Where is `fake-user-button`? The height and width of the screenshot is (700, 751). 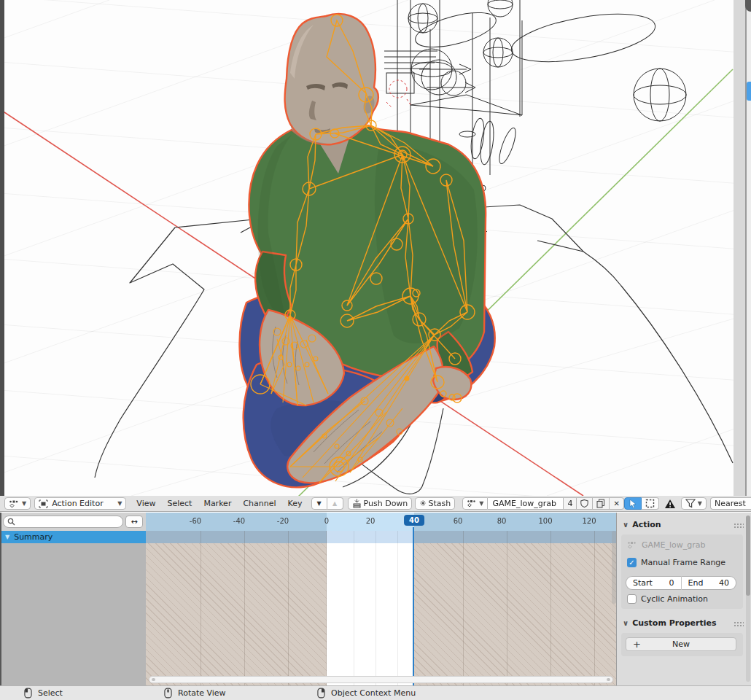 fake-user-button is located at coordinates (585, 503).